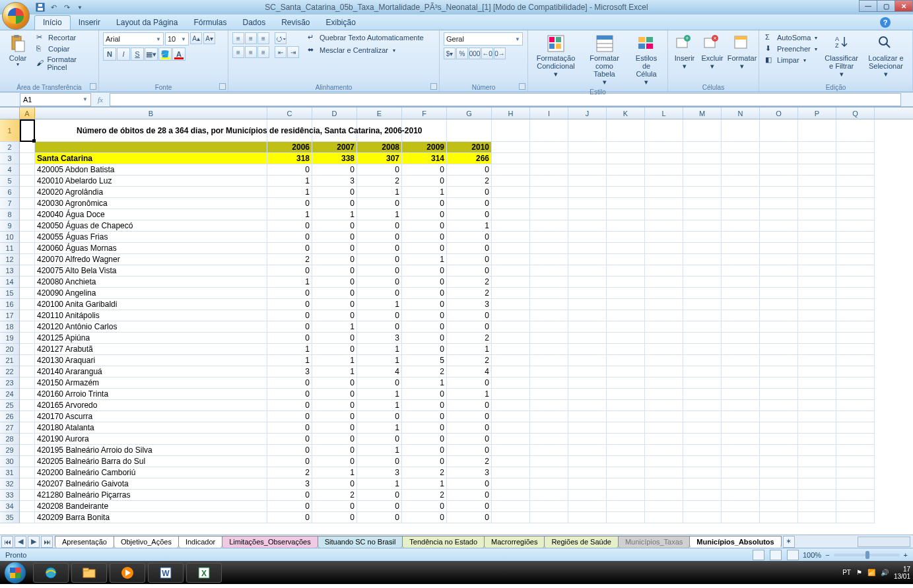 The width and height of the screenshot is (913, 588). I want to click on cell: 3, so click(469, 305).